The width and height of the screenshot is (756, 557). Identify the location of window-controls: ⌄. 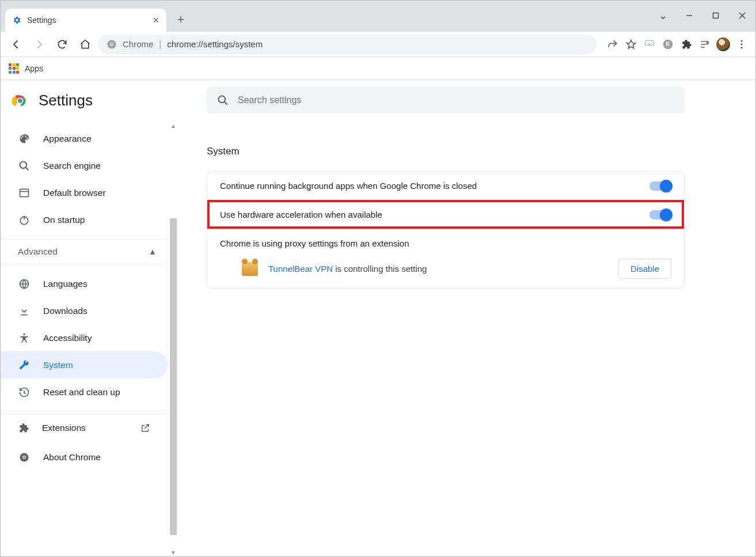
(702, 16).